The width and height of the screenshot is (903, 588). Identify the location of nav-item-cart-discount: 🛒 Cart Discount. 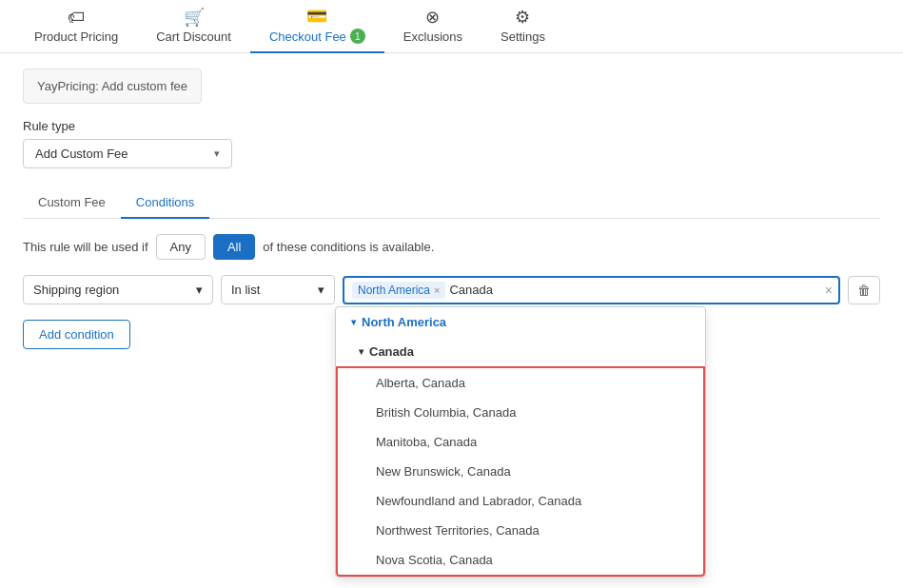
(194, 27).